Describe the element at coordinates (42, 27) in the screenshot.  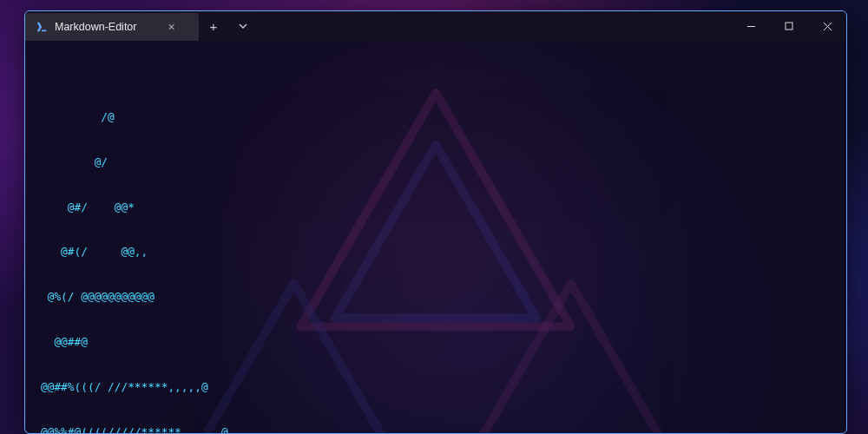
I see `powershell-icon` at that location.